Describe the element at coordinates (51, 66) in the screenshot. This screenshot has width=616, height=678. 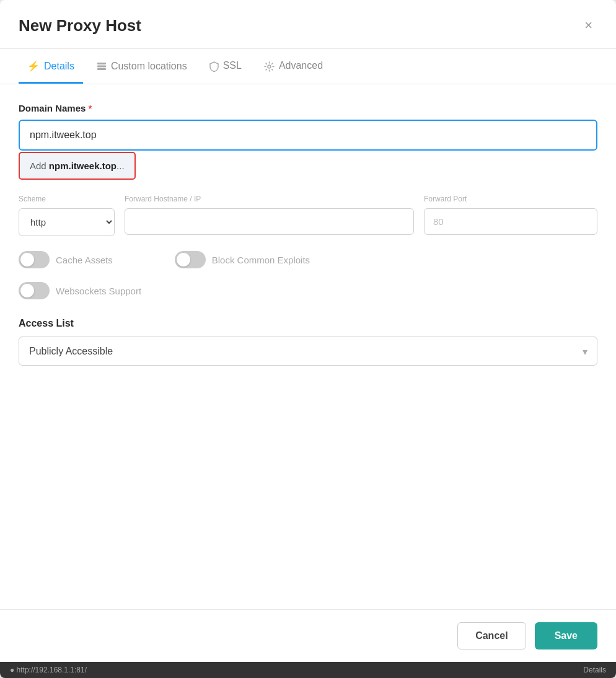
I see `tab-details: ⚡ Details` at that location.